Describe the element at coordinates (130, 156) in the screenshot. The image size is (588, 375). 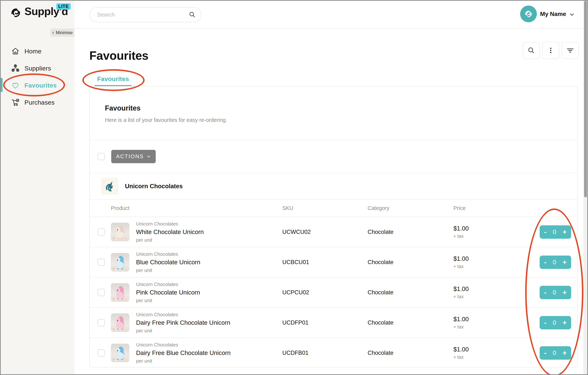
I see `actions-label: ACTIONS` at that location.